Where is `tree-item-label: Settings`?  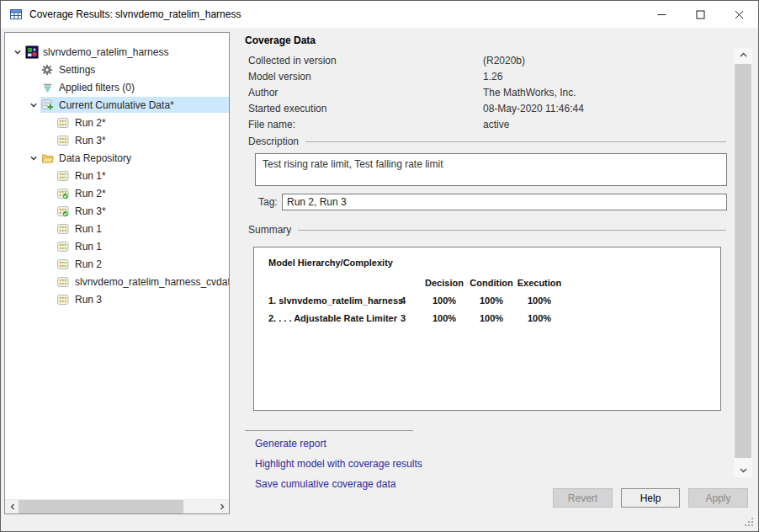 tree-item-label: Settings is located at coordinates (76, 70).